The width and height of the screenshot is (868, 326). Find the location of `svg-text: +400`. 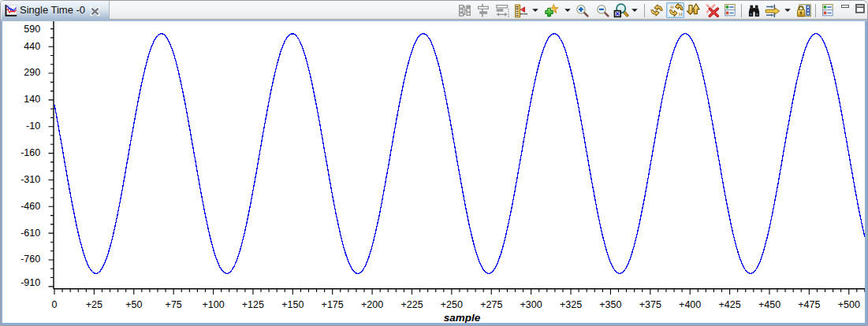

svg-text: +400 is located at coordinates (690, 305).